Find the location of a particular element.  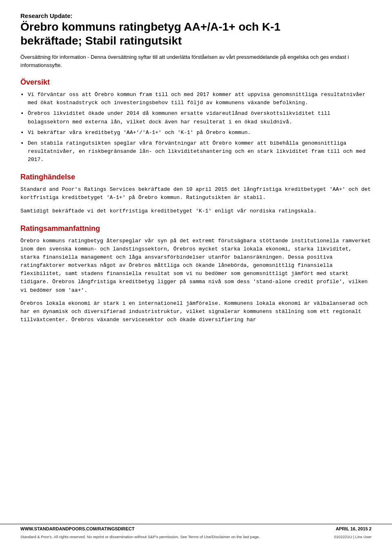

footer: WWW.STANDARDANDPOORS.COM/RATINGSDIRECT A… is located at coordinates (196, 532).